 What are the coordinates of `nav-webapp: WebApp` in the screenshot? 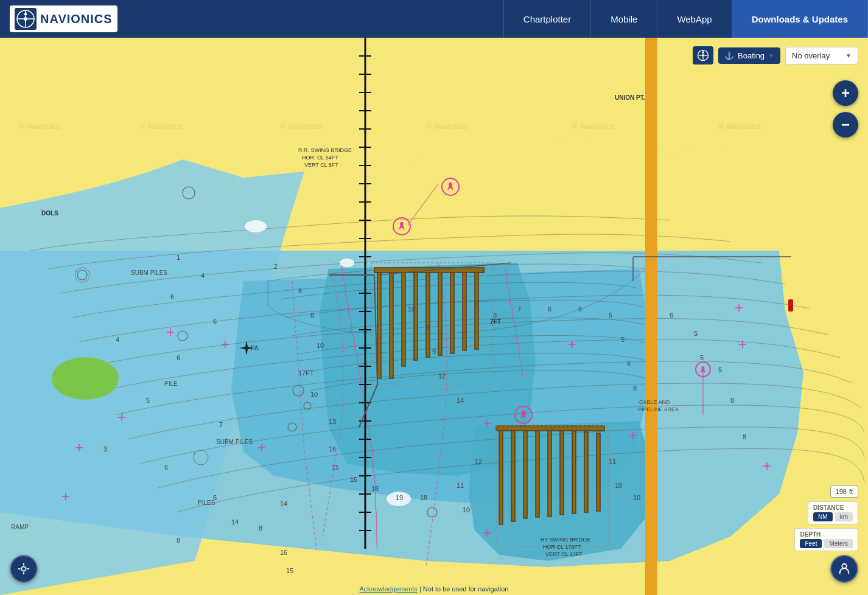 It's located at (695, 19).